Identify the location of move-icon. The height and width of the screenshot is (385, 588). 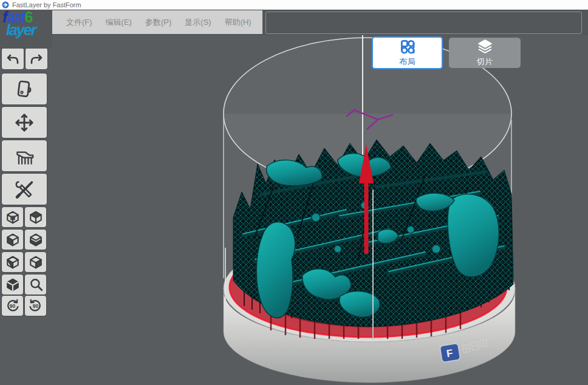
(24, 123).